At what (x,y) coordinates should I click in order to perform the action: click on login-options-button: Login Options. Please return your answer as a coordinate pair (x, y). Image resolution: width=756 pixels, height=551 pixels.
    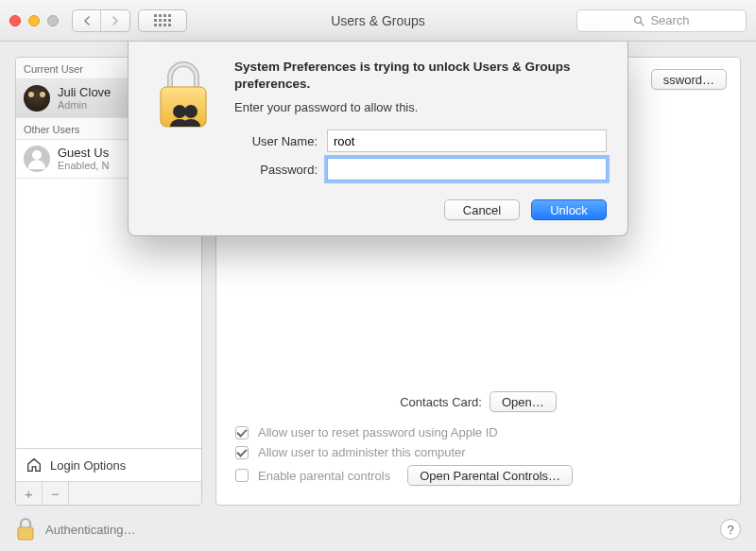
    Looking at the image, I should click on (109, 465).